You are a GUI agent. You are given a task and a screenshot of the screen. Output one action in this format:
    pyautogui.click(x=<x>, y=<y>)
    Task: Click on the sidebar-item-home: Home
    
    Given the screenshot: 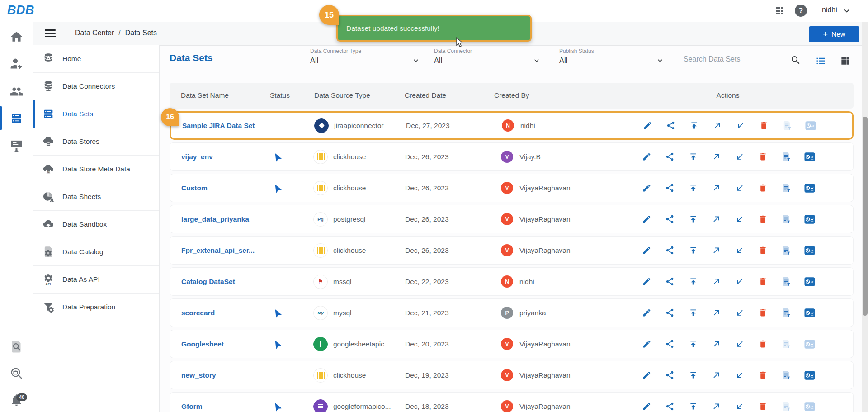 What is the action you would take?
    pyautogui.click(x=96, y=59)
    